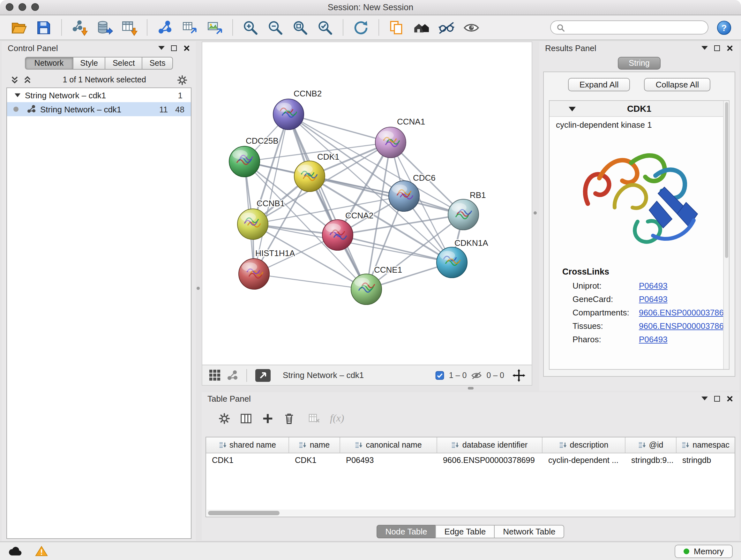 The image size is (741, 560). I want to click on table-cell: P06493, so click(389, 460).